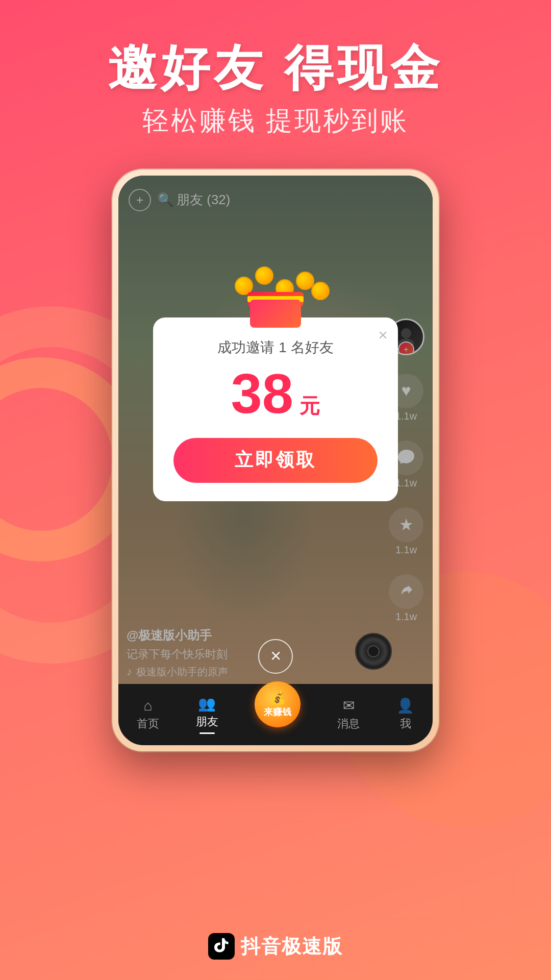 The width and height of the screenshot is (551, 980). I want to click on modal-close-button: ×, so click(383, 335).